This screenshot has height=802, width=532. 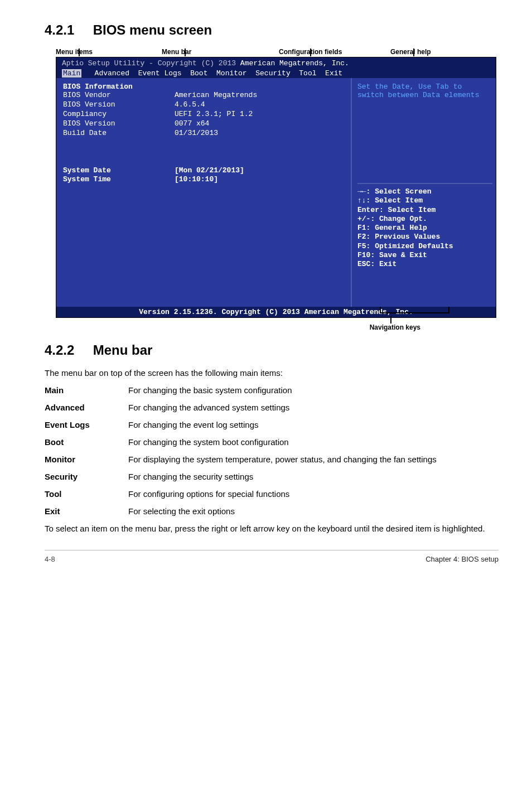 I want to click on bios-row: BIOS Vendor American Megatrends, so click(x=204, y=96).